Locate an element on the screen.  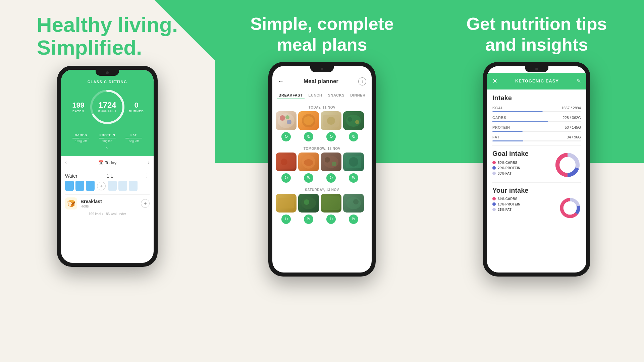
tab-breakfast: BREAKFAST is located at coordinates (291, 96).